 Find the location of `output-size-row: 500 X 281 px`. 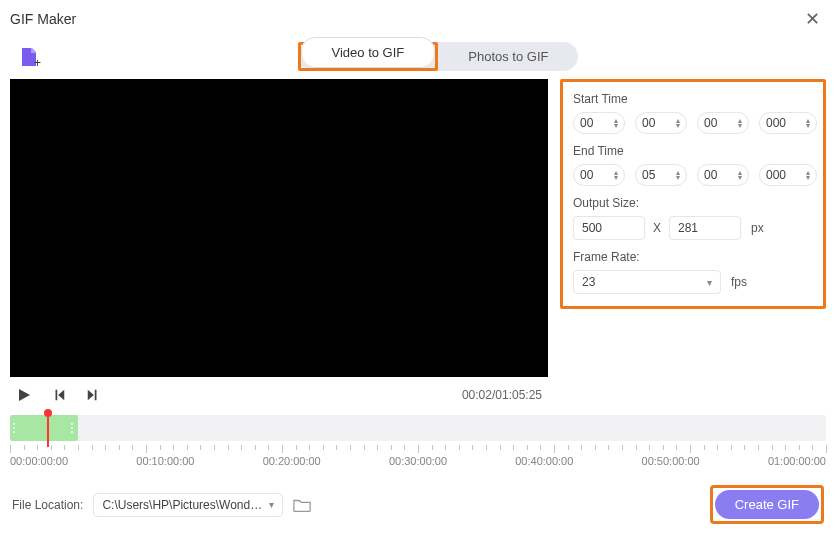

output-size-row: 500 X 281 px is located at coordinates (693, 228).